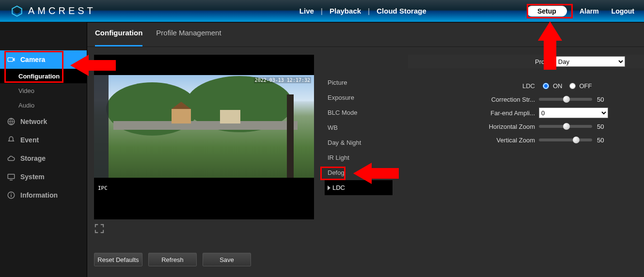 Image resolution: width=644 pixels, height=277 pixels. I want to click on video-scene-overlay, so click(204, 126).